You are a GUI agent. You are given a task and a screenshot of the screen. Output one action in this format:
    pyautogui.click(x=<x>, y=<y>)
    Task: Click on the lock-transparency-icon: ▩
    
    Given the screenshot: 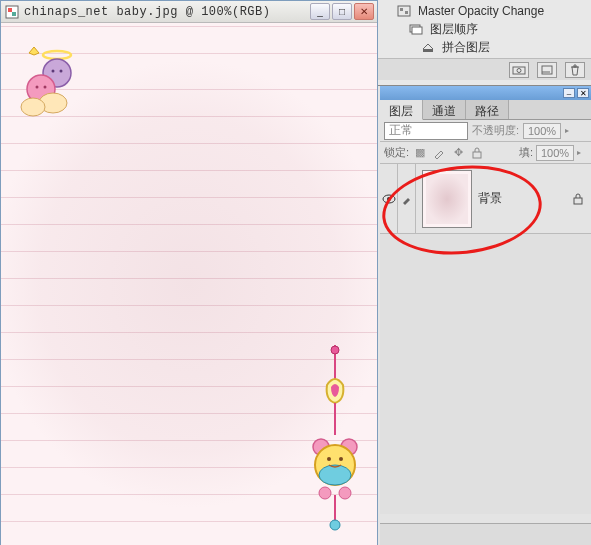 What is the action you would take?
    pyautogui.click(x=420, y=153)
    